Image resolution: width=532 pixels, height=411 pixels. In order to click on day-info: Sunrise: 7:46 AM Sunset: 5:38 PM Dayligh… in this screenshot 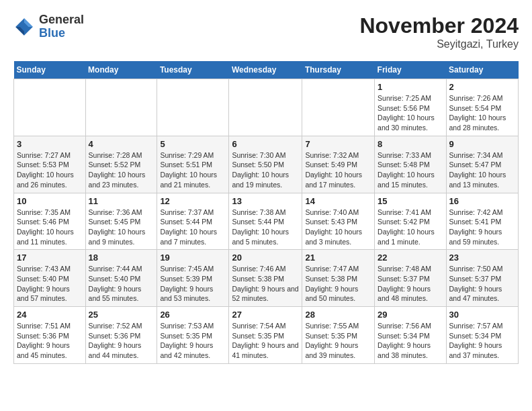, I will do `click(265, 283)`.